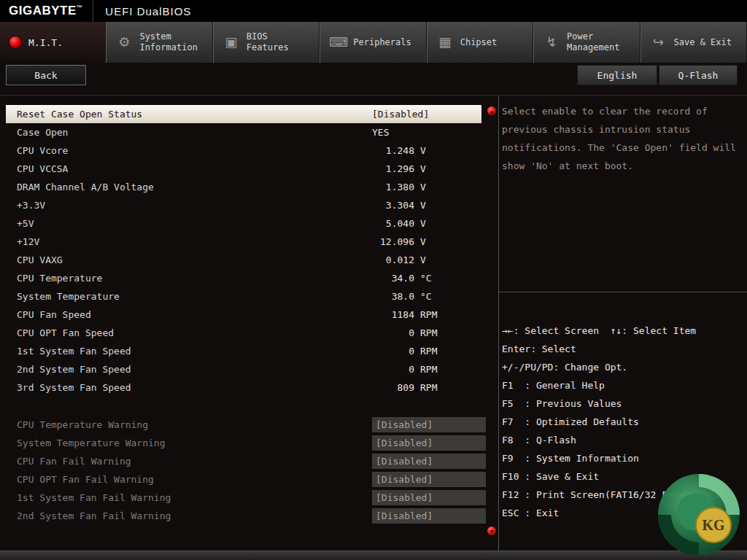 The height and width of the screenshot is (560, 747). I want to click on tab-chipset: ▦ Chipset, so click(480, 42).